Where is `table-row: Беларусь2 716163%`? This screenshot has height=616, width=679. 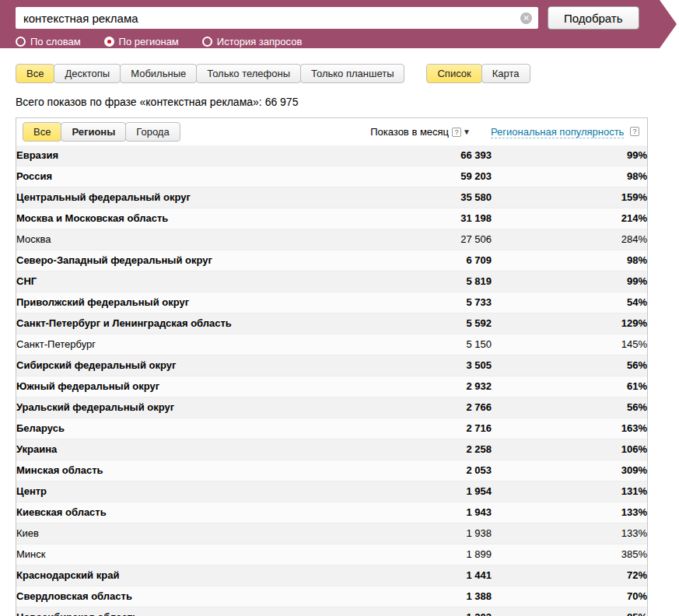 table-row: Беларусь2 716163% is located at coordinates (331, 429).